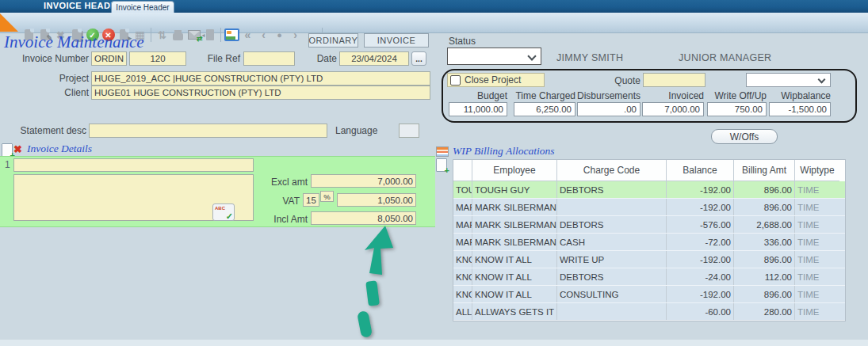  I want to click on first-record-icon: «, so click(247, 35).